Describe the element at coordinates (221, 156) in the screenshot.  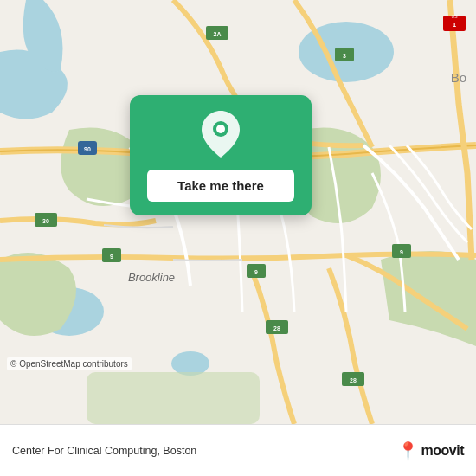
I see `location-card: Take me there` at that location.